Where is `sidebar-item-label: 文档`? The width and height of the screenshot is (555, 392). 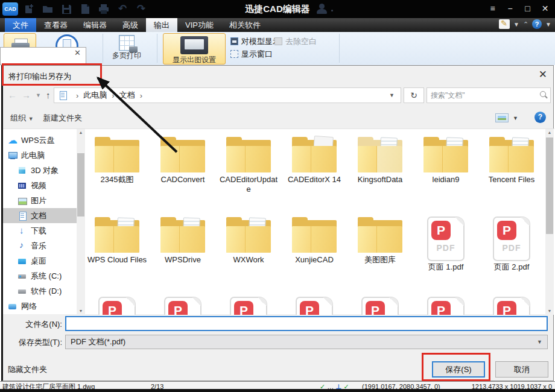 sidebar-item-label: 文档 is located at coordinates (39, 216).